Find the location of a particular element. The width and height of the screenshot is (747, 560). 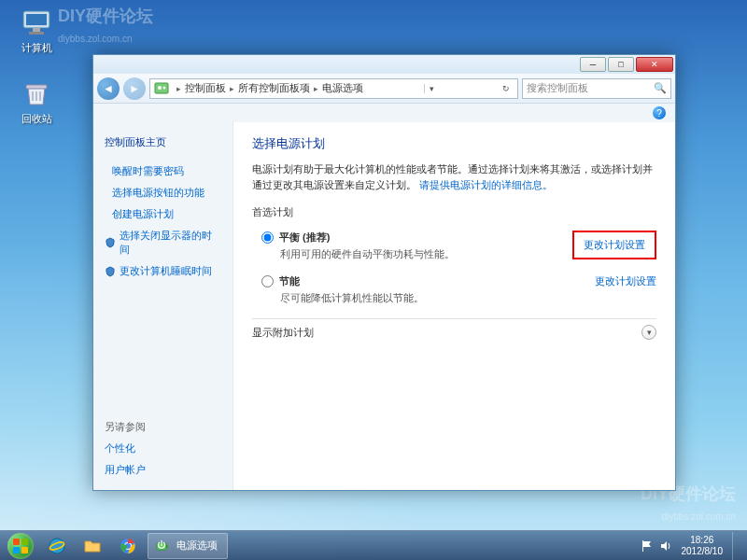

desktop-icon-label: 计算机 is located at coordinates (36, 49).